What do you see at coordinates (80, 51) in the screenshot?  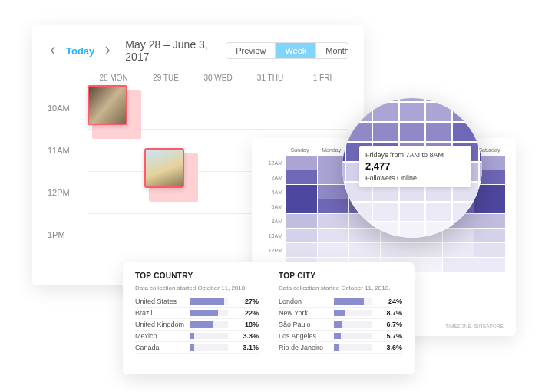 I see `today-button: Today` at bounding box center [80, 51].